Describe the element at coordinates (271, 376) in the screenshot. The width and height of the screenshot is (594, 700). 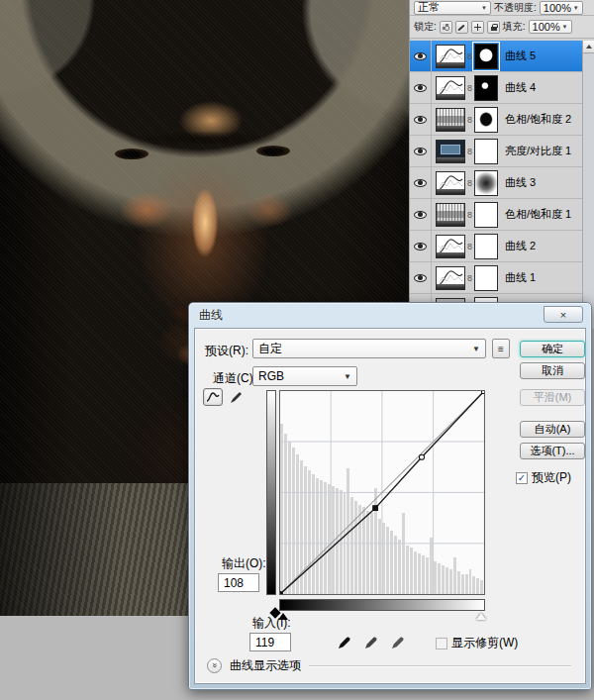
I see `channel-value: RGB` at that location.